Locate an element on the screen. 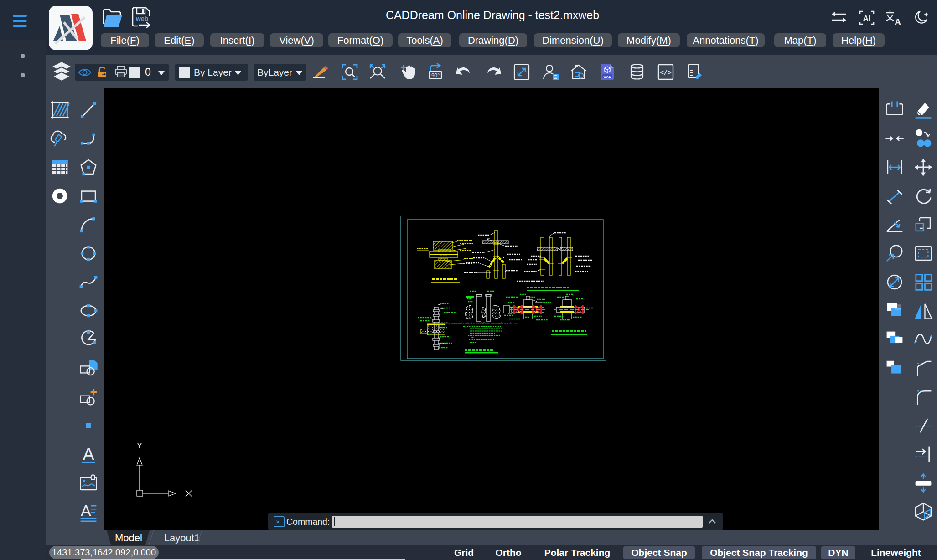 The image size is (937, 560). svg-text: Y is located at coordinates (140, 446).